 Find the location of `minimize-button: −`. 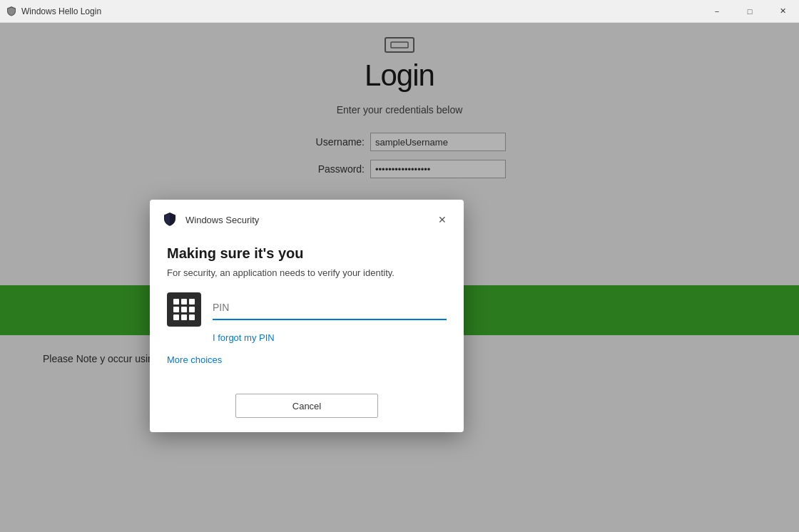

minimize-button: − is located at coordinates (717, 11).